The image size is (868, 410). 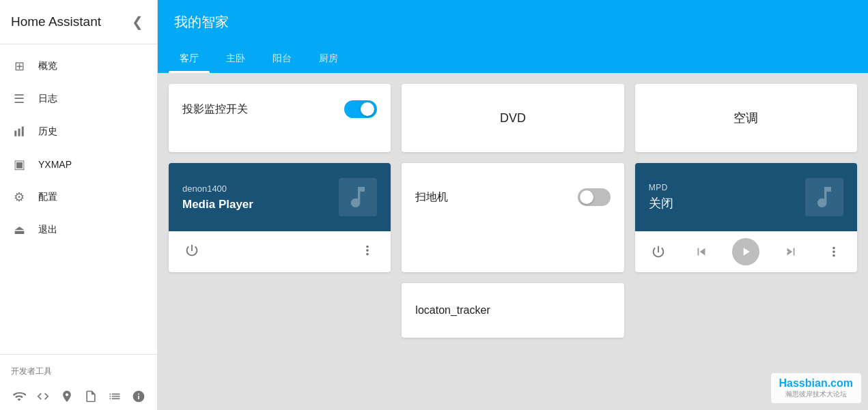 What do you see at coordinates (19, 396) in the screenshot?
I see `wifi-icon` at bounding box center [19, 396].